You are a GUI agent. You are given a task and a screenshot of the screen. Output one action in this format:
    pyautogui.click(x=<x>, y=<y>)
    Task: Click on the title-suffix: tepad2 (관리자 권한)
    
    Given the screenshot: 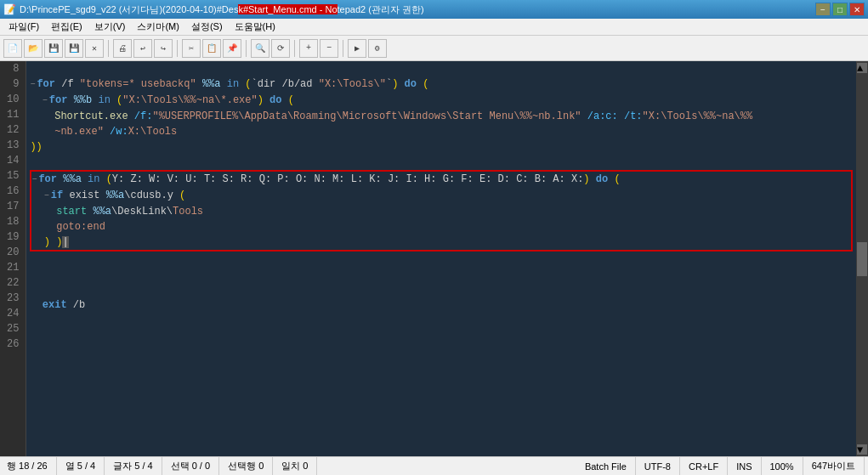 What is the action you would take?
    pyautogui.click(x=381, y=9)
    